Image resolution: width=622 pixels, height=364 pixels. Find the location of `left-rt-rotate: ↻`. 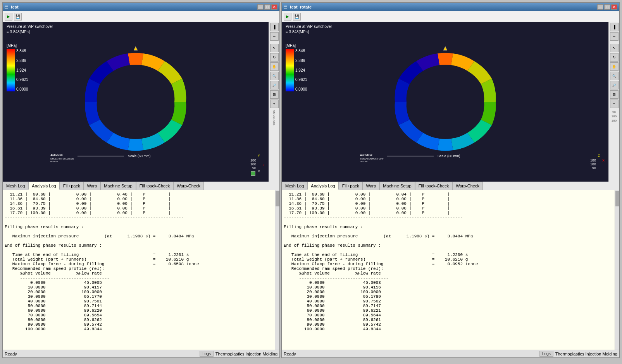

left-rt-rotate: ↻ is located at coordinates (274, 57).